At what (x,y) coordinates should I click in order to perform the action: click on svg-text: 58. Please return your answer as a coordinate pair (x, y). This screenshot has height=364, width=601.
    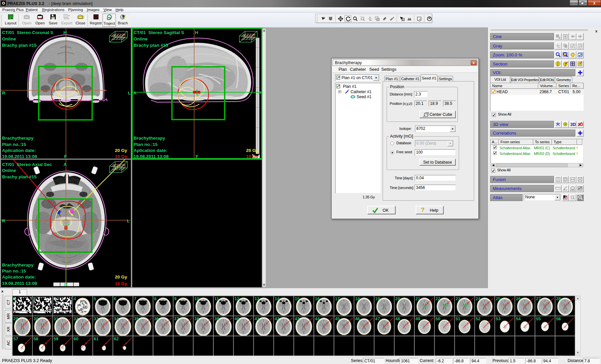
    Looking at the image, I should click on (36, 339).